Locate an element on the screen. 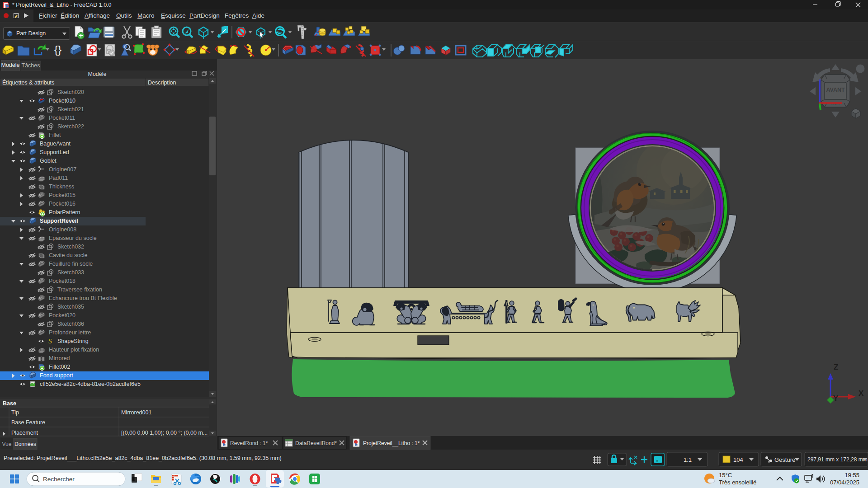 This screenshot has height=488, width=868. svg-text: 1:1 is located at coordinates (688, 460).